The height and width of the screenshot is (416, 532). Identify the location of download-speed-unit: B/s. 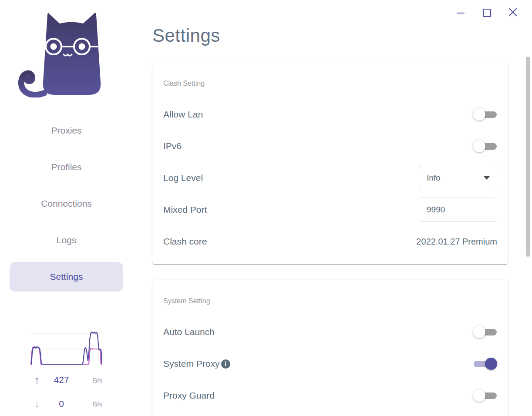
(91, 404).